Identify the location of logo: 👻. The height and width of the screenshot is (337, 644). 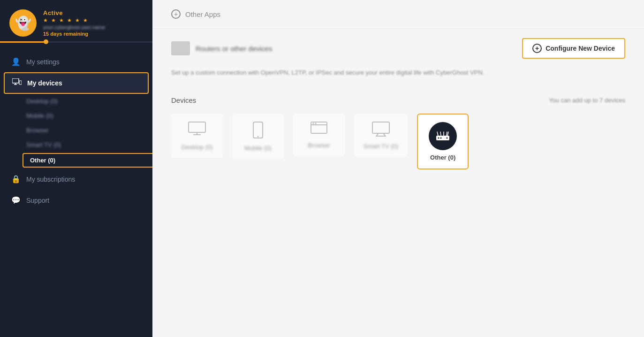
(23, 23).